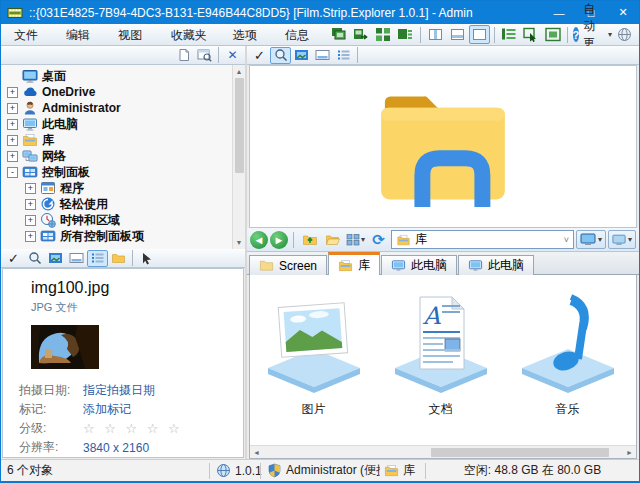 This screenshot has height=483, width=640. Describe the element at coordinates (232, 56) in the screenshot. I see `close-panel-button: ✕` at that location.